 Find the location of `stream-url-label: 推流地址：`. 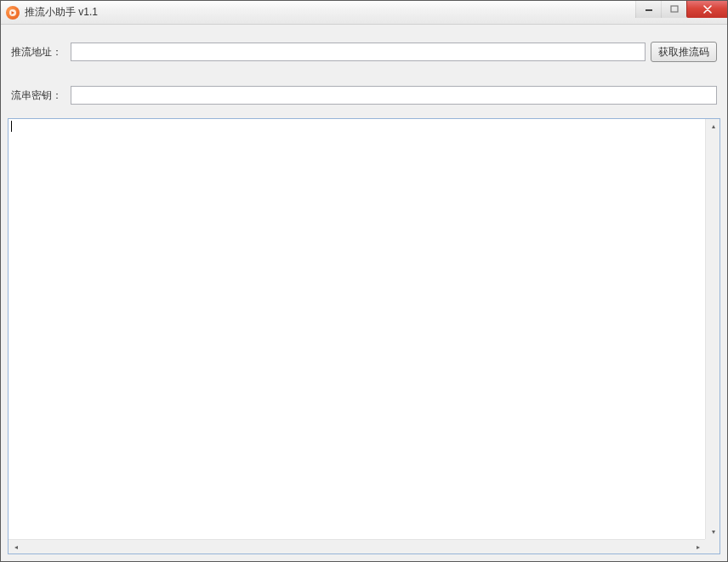

stream-url-label: 推流地址： is located at coordinates (41, 53).